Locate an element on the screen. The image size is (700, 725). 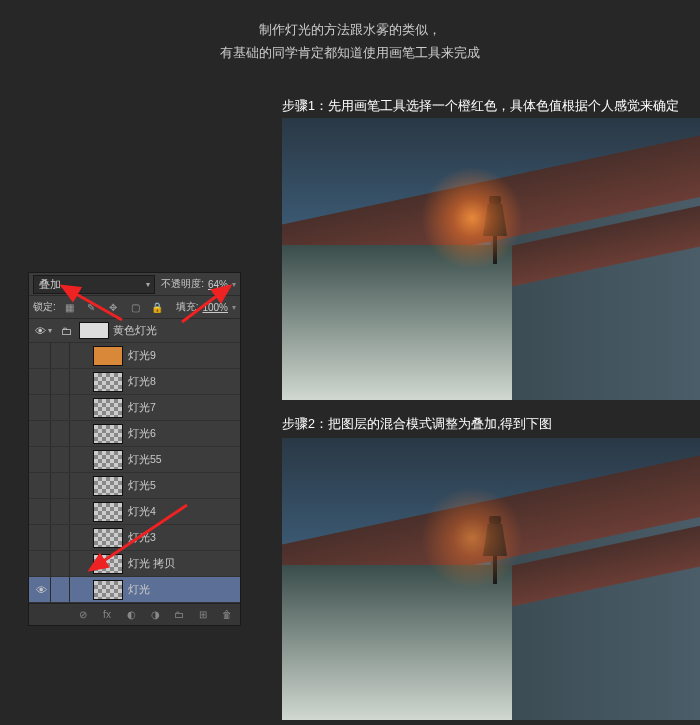
layer-group: 👁 ▾ 🗀 黄色灯光 is located at coordinates (134, 331).